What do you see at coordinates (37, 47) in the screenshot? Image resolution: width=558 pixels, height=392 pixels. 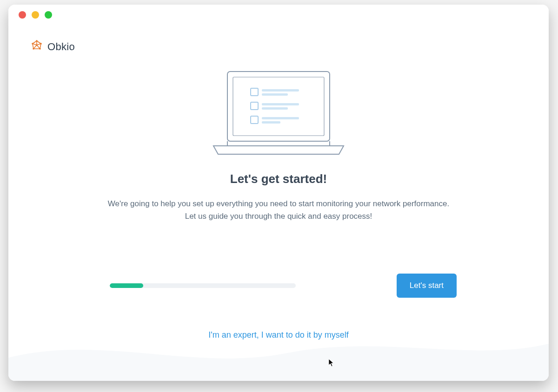 I see `brand-logo-icon` at bounding box center [37, 47].